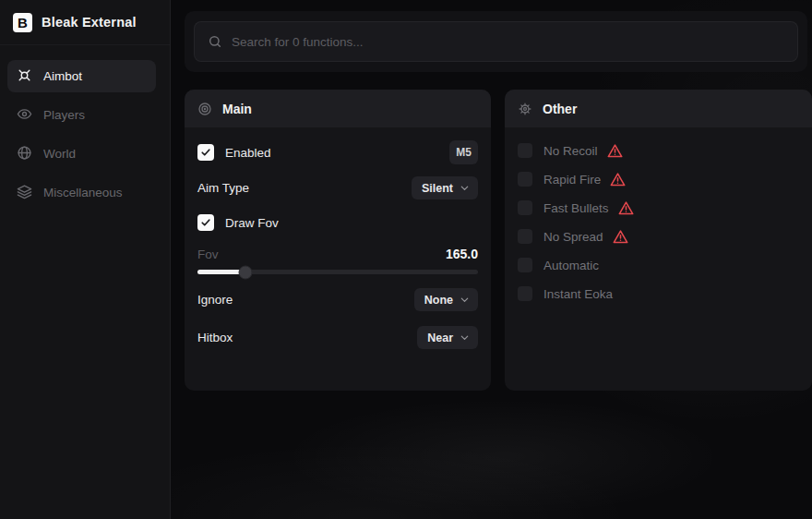 The image size is (812, 519). I want to click on sidebar-item-aimbot: Aimbot, so click(81, 76).